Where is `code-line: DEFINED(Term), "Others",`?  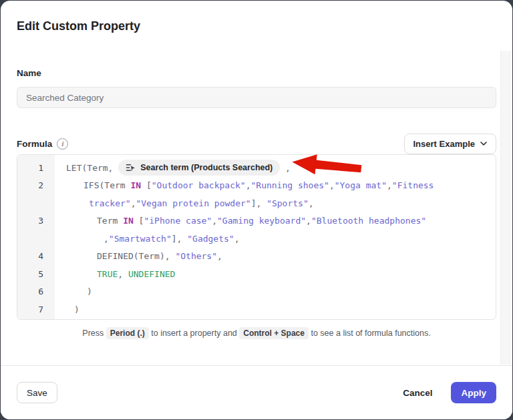
code-line: DEFINED(Term), "Others", is located at coordinates (275, 256).